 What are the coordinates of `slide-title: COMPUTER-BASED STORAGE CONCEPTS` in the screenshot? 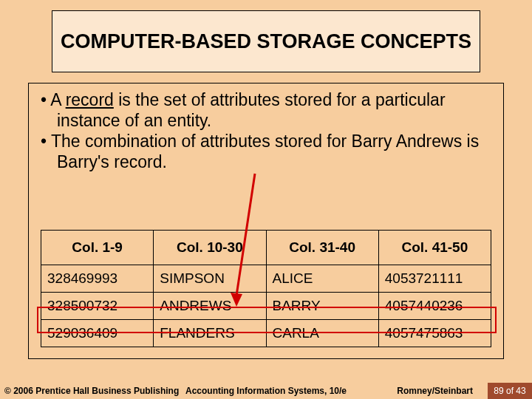 It's located at (266, 41).